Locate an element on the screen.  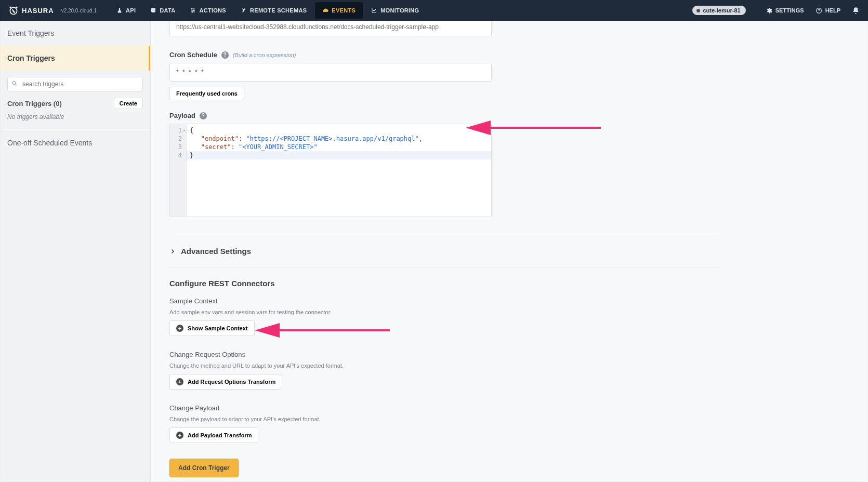
nav-label: EVENTS is located at coordinates (344, 10).